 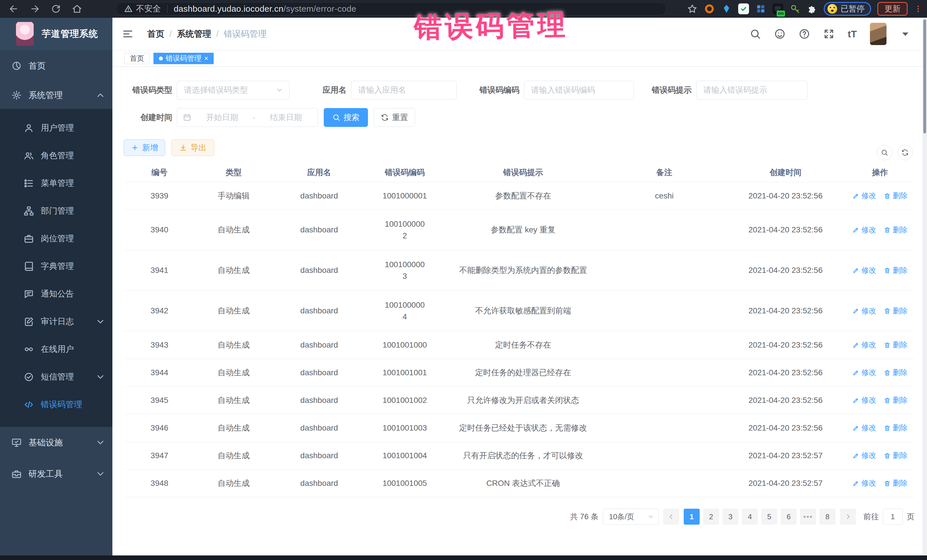 I want to click on goto-page-input, so click(x=893, y=517).